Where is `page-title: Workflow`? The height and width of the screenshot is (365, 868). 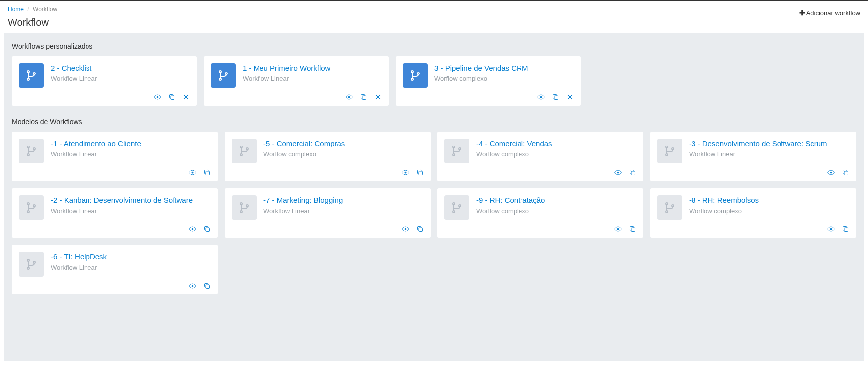 page-title: Workflow is located at coordinates (434, 23).